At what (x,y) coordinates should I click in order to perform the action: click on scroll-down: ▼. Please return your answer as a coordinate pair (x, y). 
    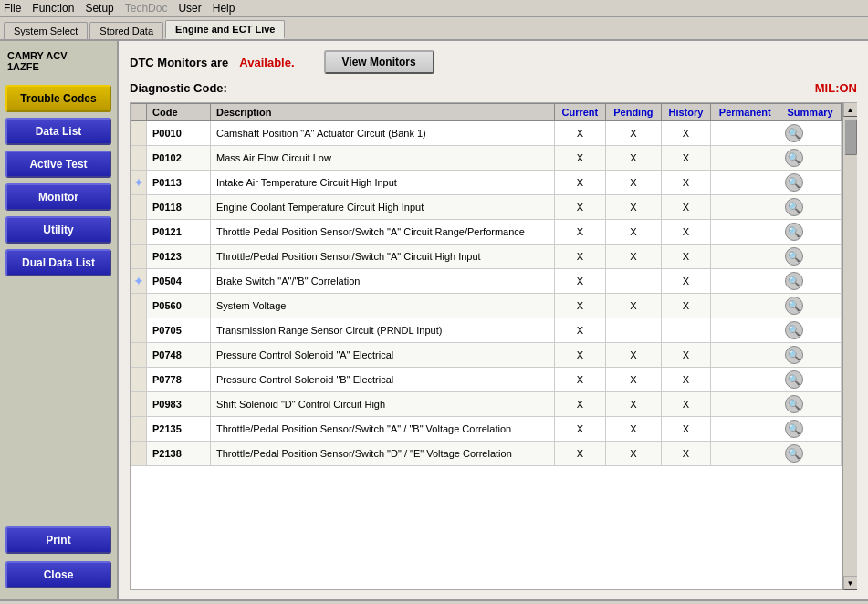
    Looking at the image, I should click on (851, 583).